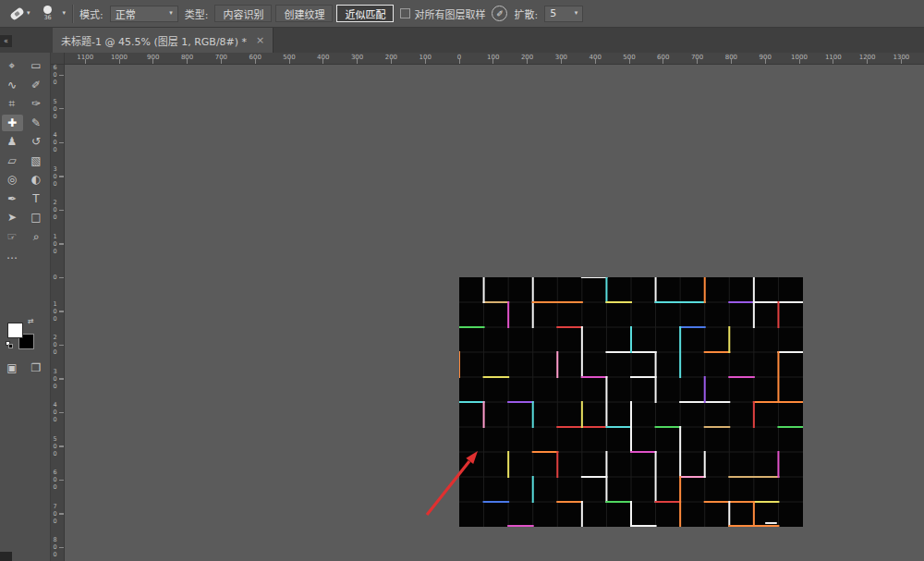 The image size is (924, 561). Describe the element at coordinates (37, 237) in the screenshot. I see `zoom-tool: ⌕` at that location.